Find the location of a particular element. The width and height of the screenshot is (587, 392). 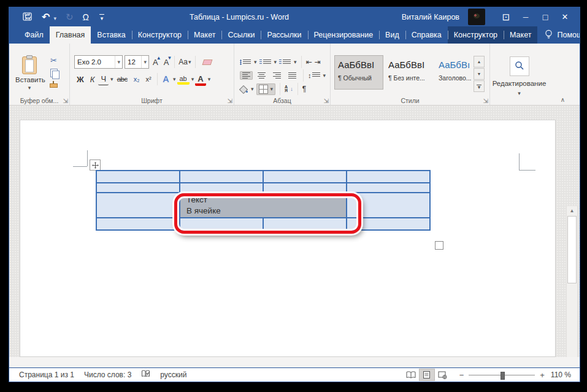

font-name-caret is located at coordinates (118, 62).